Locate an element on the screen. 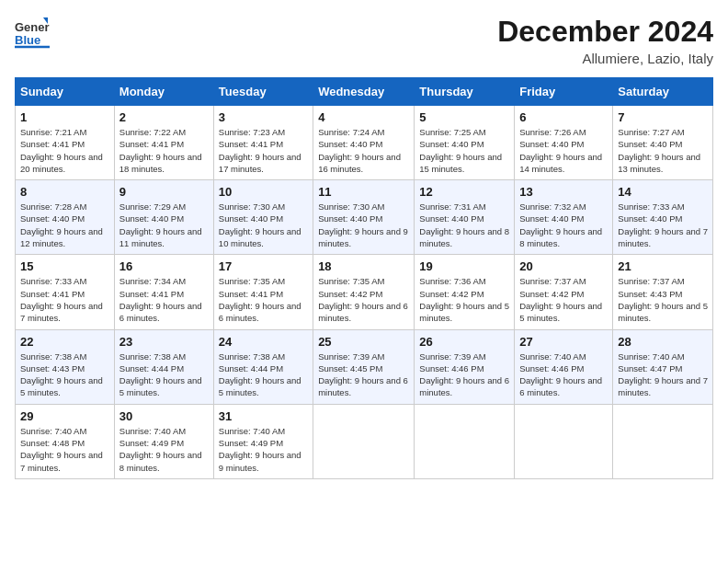 The width and height of the screenshot is (728, 563). day-number: 25 is located at coordinates (364, 342).